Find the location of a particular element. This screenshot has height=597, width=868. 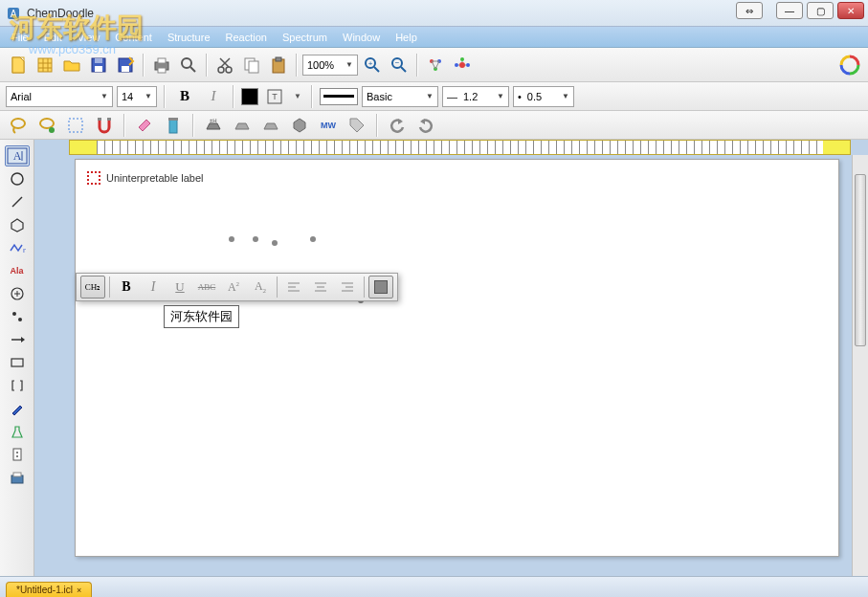

iron-button: ±H is located at coordinates (213, 125).